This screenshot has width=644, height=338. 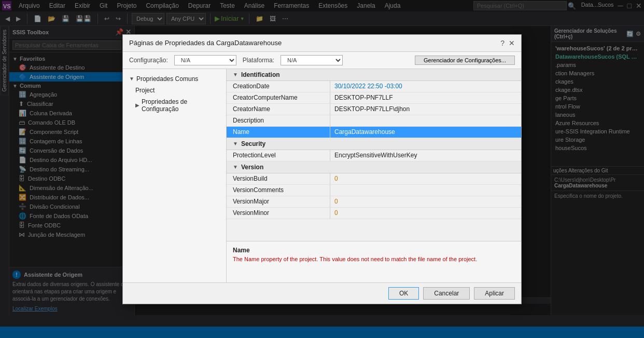 What do you see at coordinates (426, 156) in the screenshot?
I see `val-protection-level: EncryptSensitiveWithUserKey` at bounding box center [426, 156].